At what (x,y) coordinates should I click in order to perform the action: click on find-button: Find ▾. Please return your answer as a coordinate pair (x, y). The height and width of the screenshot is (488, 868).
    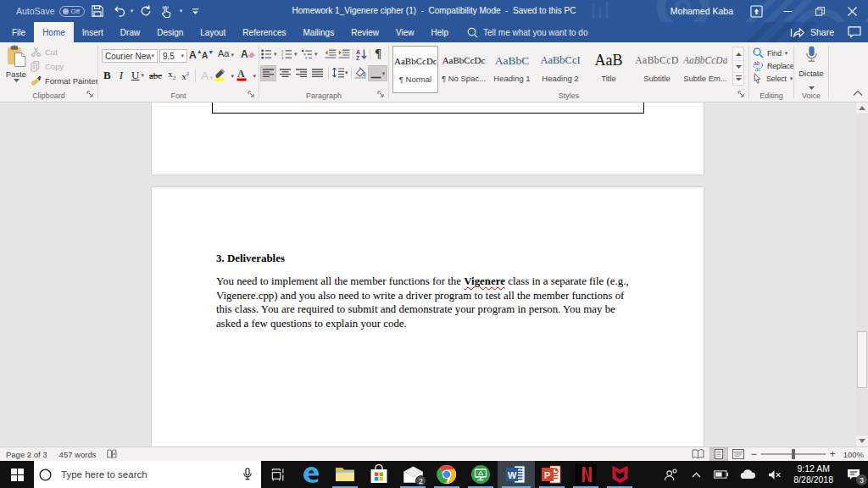
    Looking at the image, I should click on (770, 53).